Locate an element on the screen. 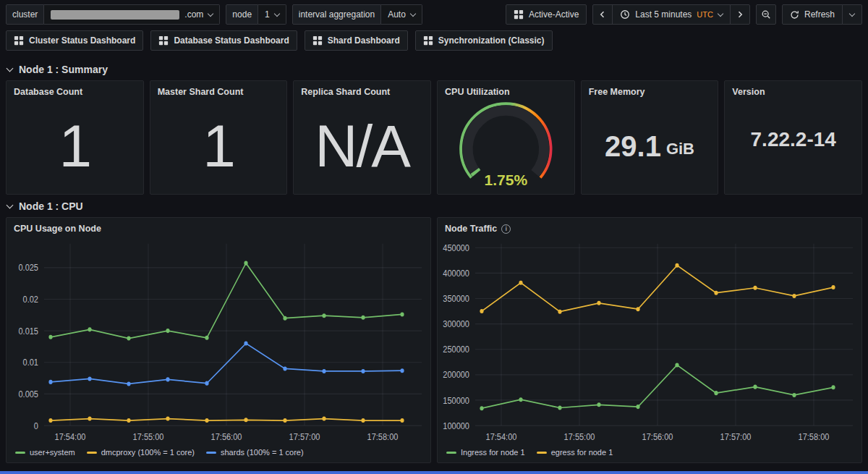  svg-text: 100000 is located at coordinates (456, 426).